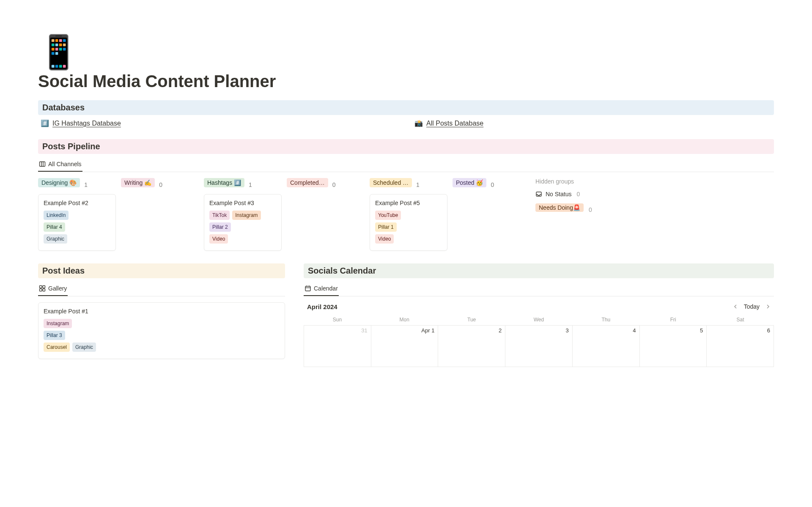  Describe the element at coordinates (752, 307) in the screenshot. I see `calendar-today-button: Today` at that location.